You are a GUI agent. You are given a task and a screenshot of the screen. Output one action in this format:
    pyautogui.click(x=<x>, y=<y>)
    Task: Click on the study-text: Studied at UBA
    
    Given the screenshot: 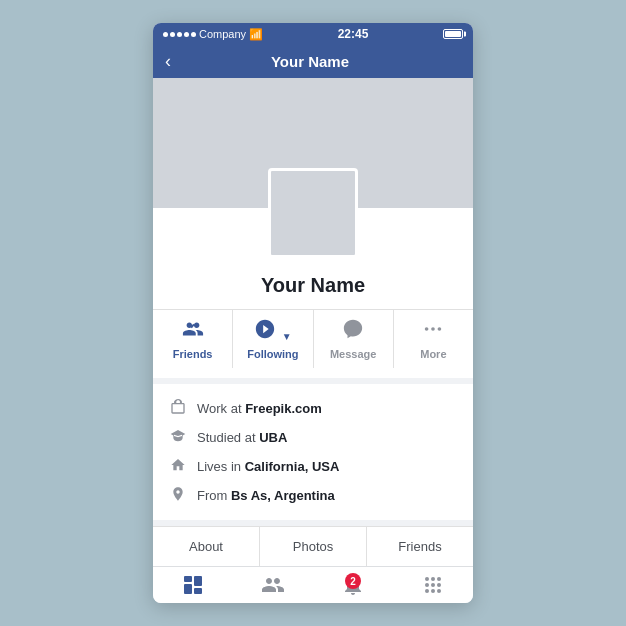 What is the action you would take?
    pyautogui.click(x=242, y=438)
    